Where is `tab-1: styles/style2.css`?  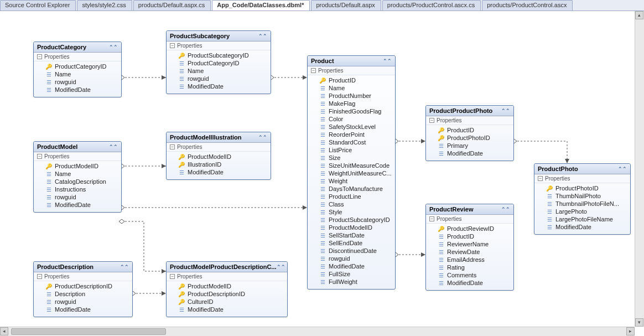
tab-1: styles/style2.css is located at coordinates (104, 6).